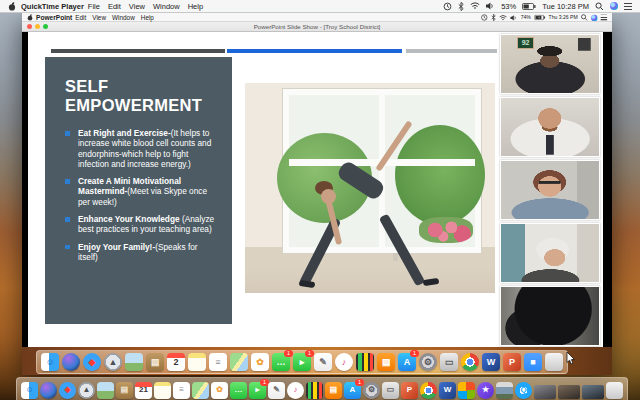  Describe the element at coordinates (448, 6) in the screenshot. I see `time-machine-icon` at that location.